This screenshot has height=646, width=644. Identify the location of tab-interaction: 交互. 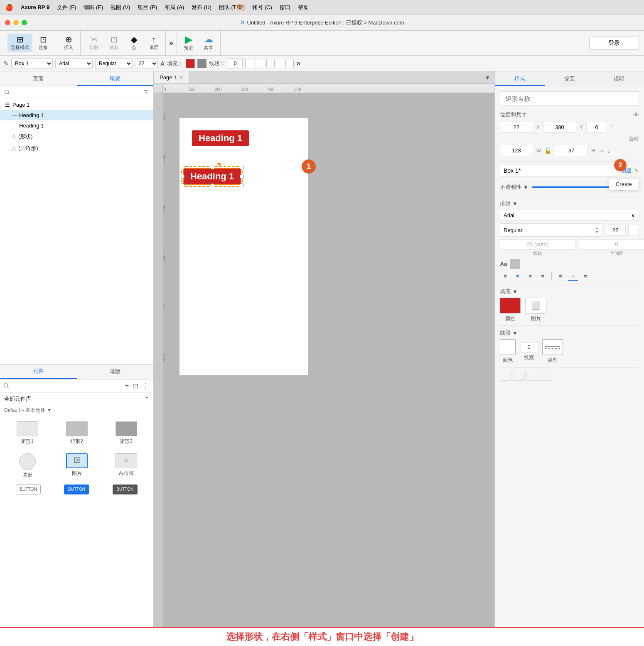
(570, 79).